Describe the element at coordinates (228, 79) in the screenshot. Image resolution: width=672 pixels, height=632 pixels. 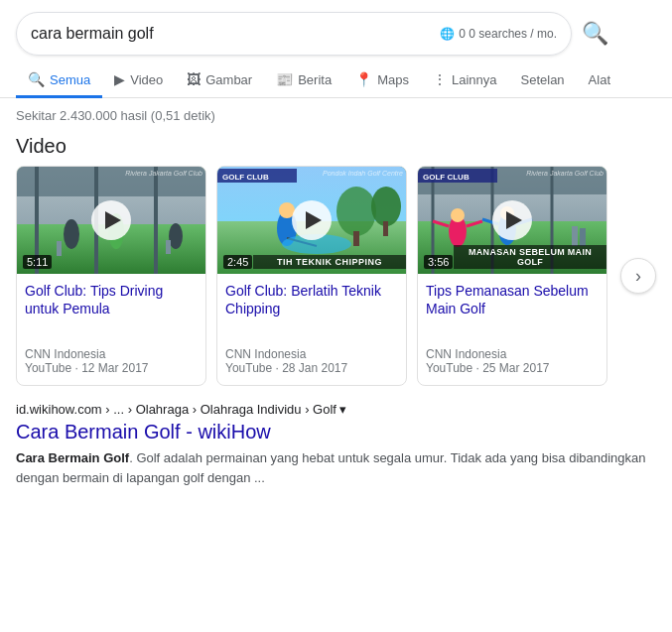
I see `tab-gambar-label: Gambar` at that location.